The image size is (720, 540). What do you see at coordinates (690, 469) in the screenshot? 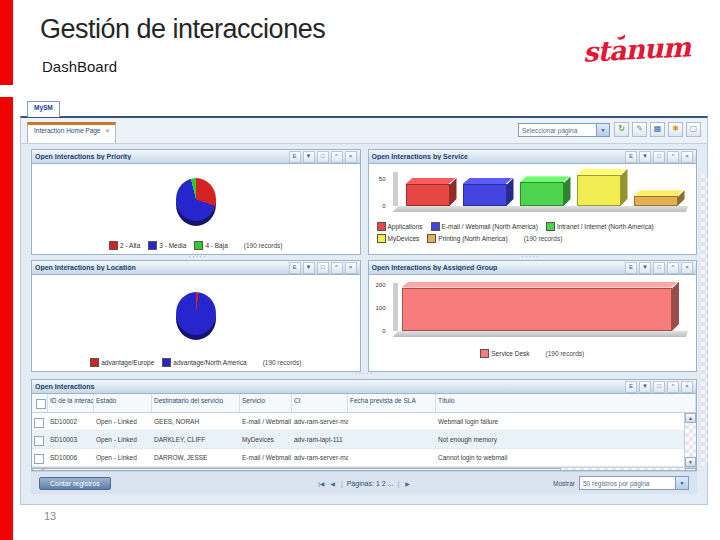
I see `scroll-right-icon: ▶` at bounding box center [690, 469].